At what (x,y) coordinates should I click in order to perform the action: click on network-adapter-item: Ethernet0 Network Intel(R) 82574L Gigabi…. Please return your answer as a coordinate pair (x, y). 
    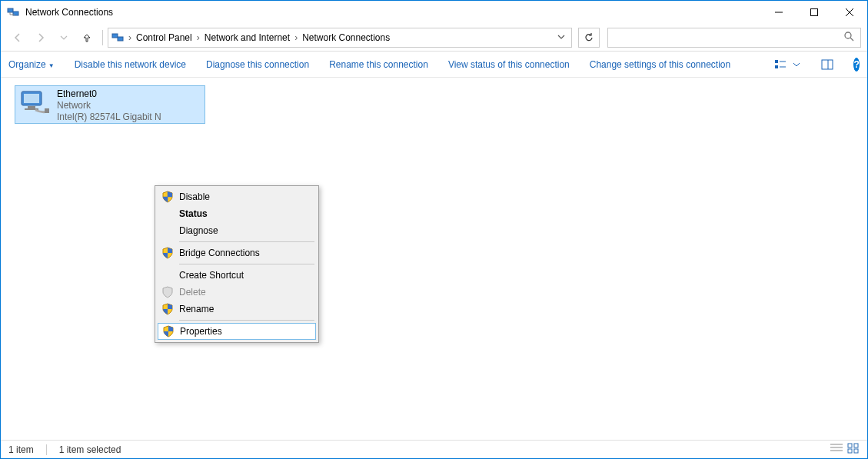
    Looking at the image, I should click on (110, 105).